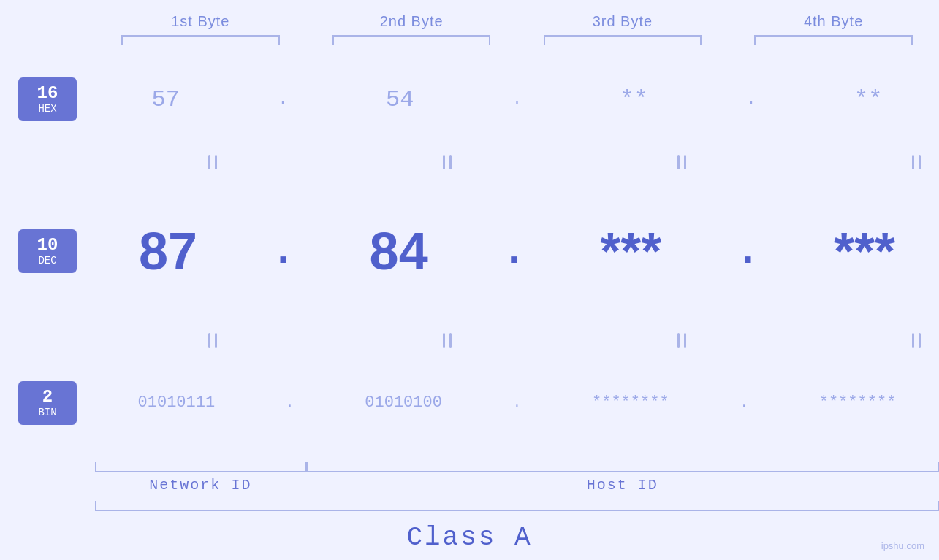 This screenshot has height=560, width=939. I want to click on bin-b2: 01010100, so click(403, 403).